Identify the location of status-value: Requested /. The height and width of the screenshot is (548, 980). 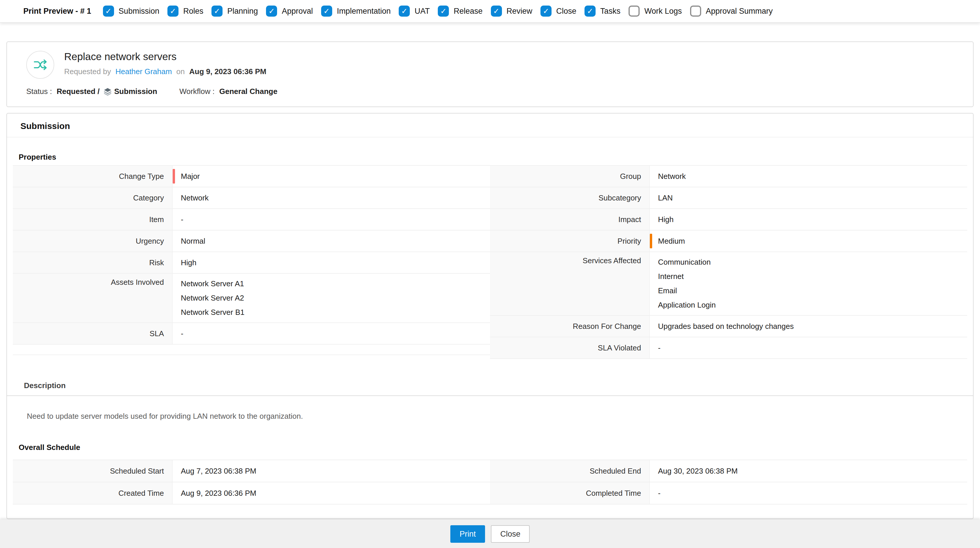
(78, 91).